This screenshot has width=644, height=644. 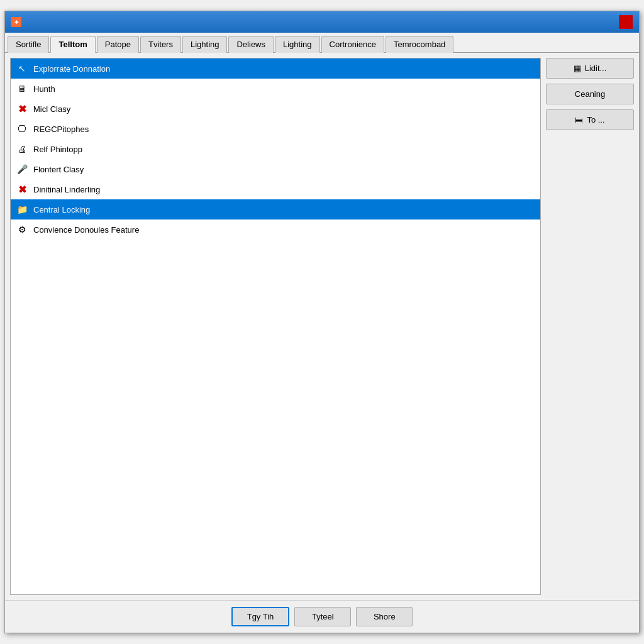 I want to click on title-bar-left: ✦, so click(x=18, y=22).